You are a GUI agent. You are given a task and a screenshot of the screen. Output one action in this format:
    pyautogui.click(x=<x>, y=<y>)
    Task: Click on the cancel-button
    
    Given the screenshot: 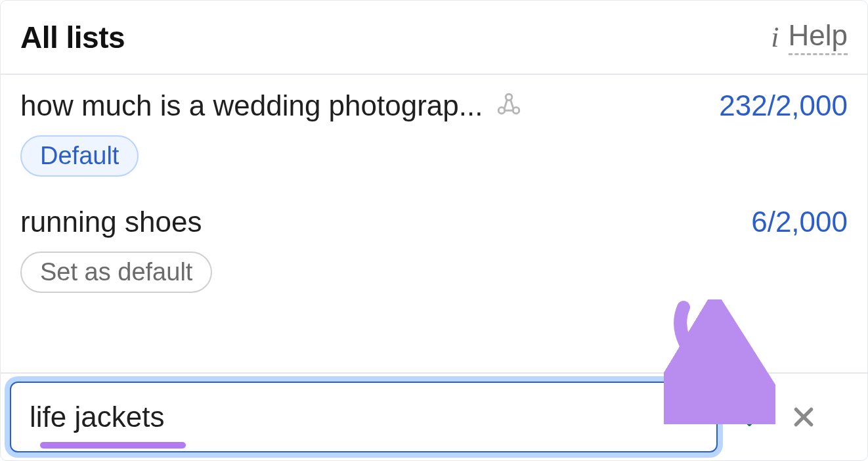 What is the action you would take?
    pyautogui.click(x=804, y=417)
    